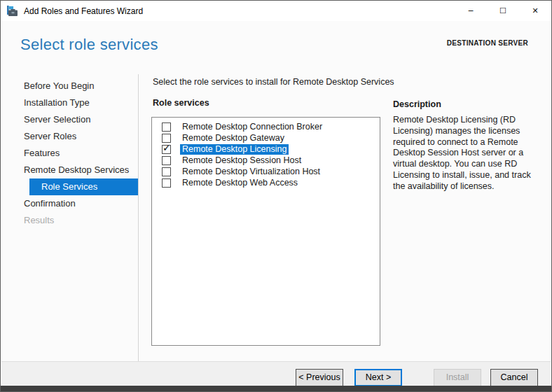 Image resolution: width=552 pixels, height=392 pixels. Describe the element at coordinates (457, 378) in the screenshot. I see `install-button: Install` at that location.